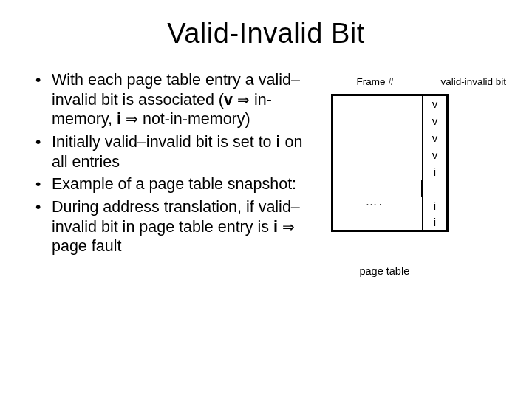  What do you see at coordinates (176, 217) in the screenshot?
I see `text: During address translation, if valid–inv…` at bounding box center [176, 217].